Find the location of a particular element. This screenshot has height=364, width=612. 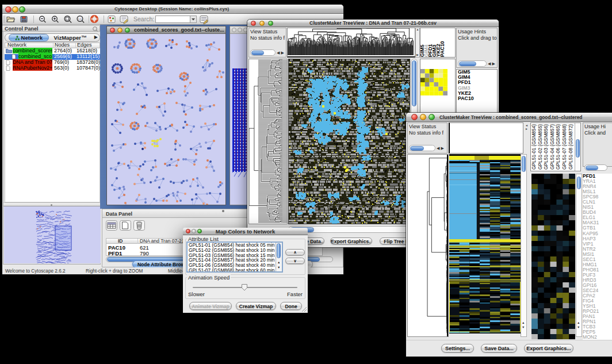

svg-text: GPL51-07 (GSM868) is located at coordinates (564, 147).